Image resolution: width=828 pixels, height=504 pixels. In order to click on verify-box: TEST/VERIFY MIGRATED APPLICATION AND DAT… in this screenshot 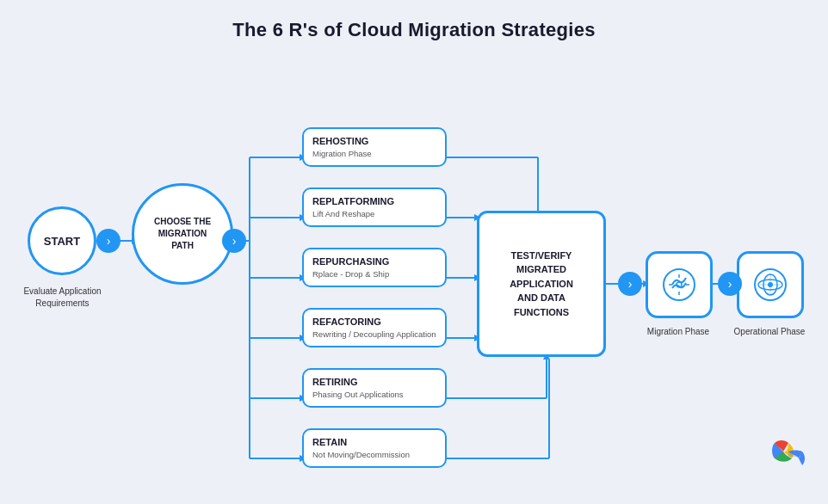, I will do `click(541, 284)`.